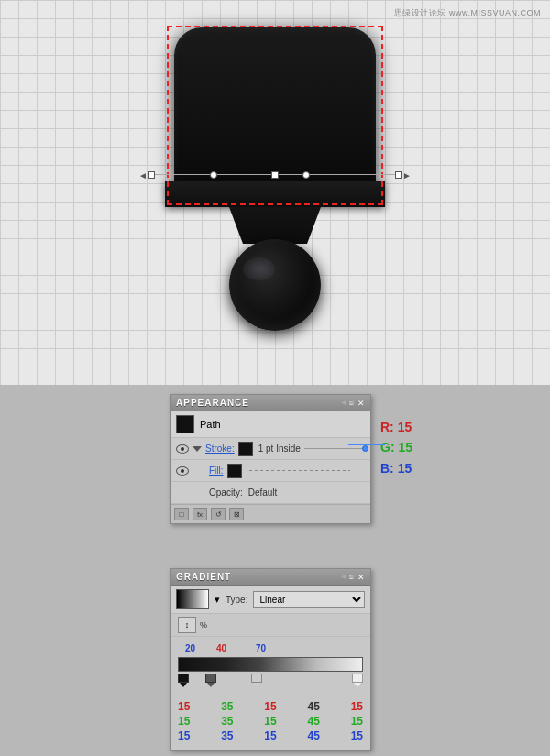 Image resolution: width=550 pixels, height=756 pixels. I want to click on opacity-row: Opacity: Default, so click(270, 493).